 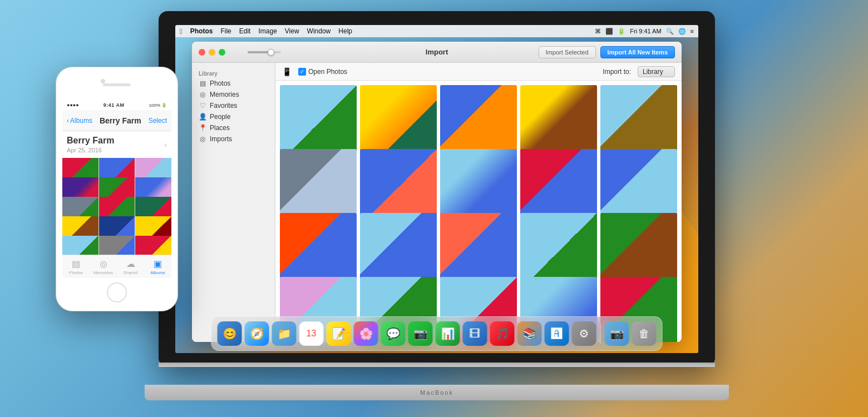 I want to click on device-icon: 📱, so click(x=287, y=72).